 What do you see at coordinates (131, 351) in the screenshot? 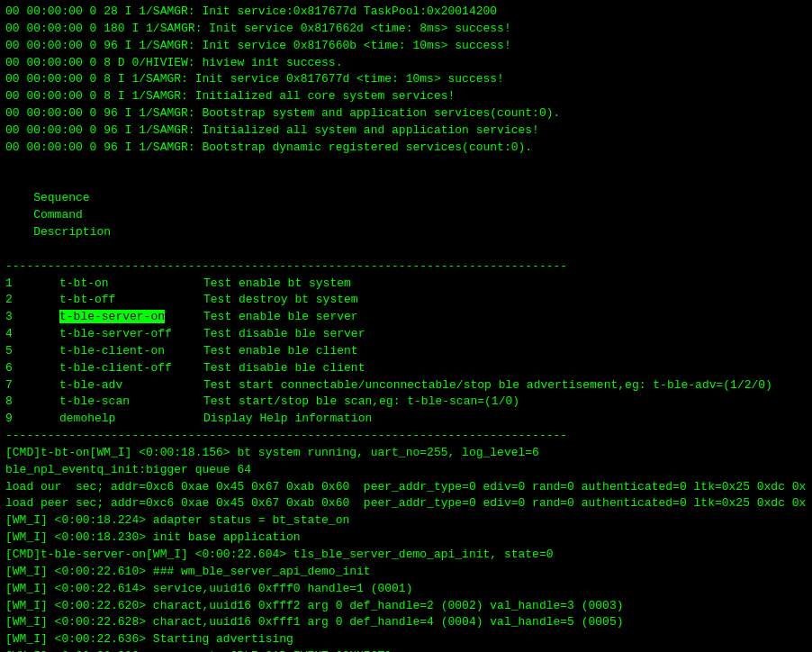
I see `row-command: t-ble-client-on` at bounding box center [131, 351].